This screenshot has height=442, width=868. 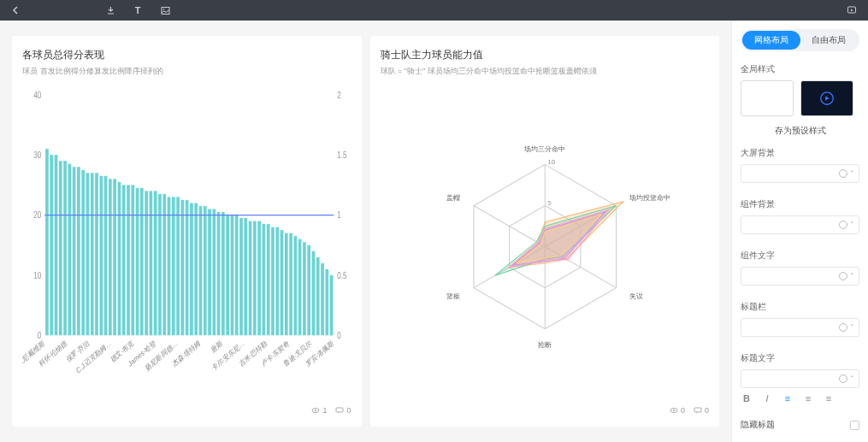 What do you see at coordinates (186, 410) in the screenshot?
I see `panel-footer: 1 0` at bounding box center [186, 410].